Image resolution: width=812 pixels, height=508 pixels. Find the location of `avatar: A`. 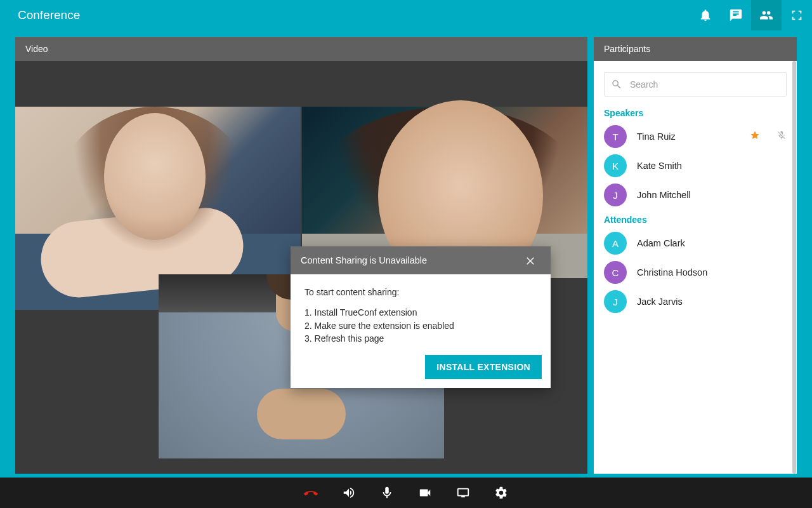

avatar: A is located at coordinates (615, 243).